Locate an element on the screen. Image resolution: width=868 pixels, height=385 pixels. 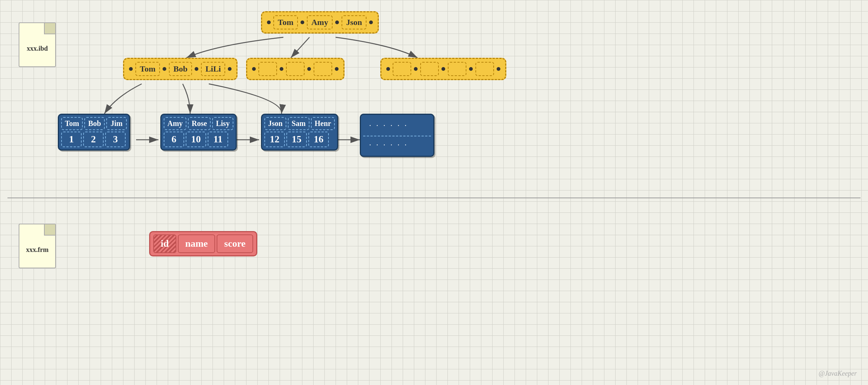
frm-file-label: xxx.frm is located at coordinates (37, 250).